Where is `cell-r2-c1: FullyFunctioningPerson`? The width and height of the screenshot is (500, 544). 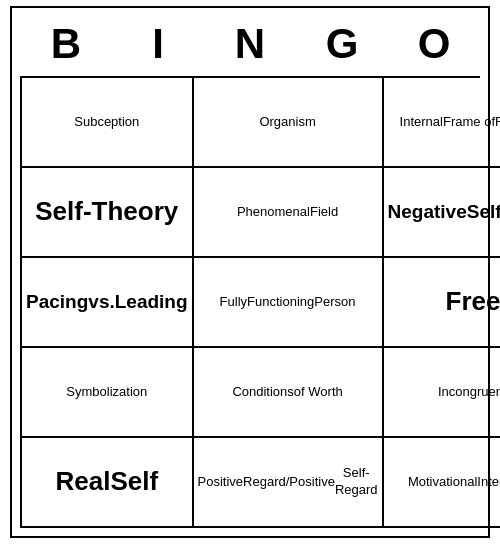
cell-r2-c1: FullyFunctioningPerson is located at coordinates (289, 303).